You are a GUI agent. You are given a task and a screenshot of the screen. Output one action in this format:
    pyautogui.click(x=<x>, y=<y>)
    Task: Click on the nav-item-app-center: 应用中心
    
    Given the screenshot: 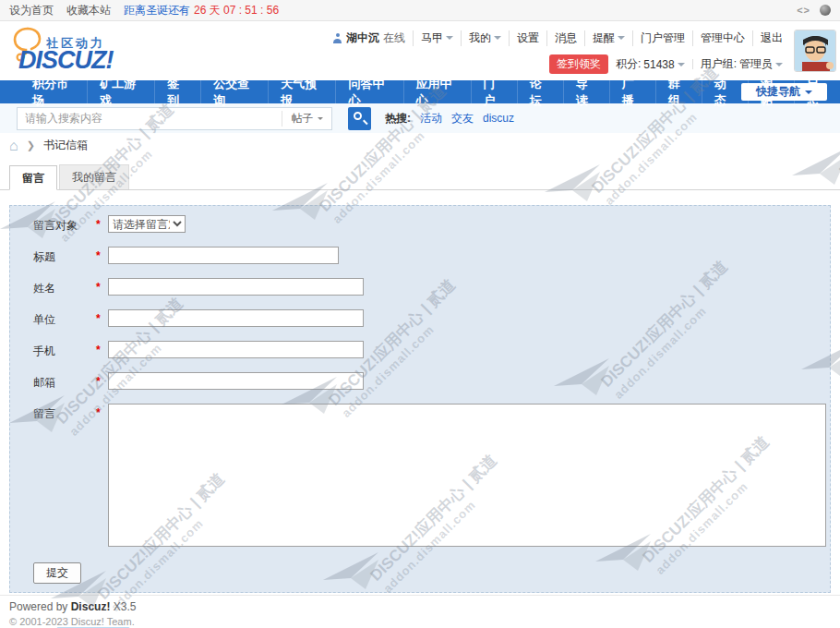 What is the action you would take?
    pyautogui.click(x=438, y=92)
    